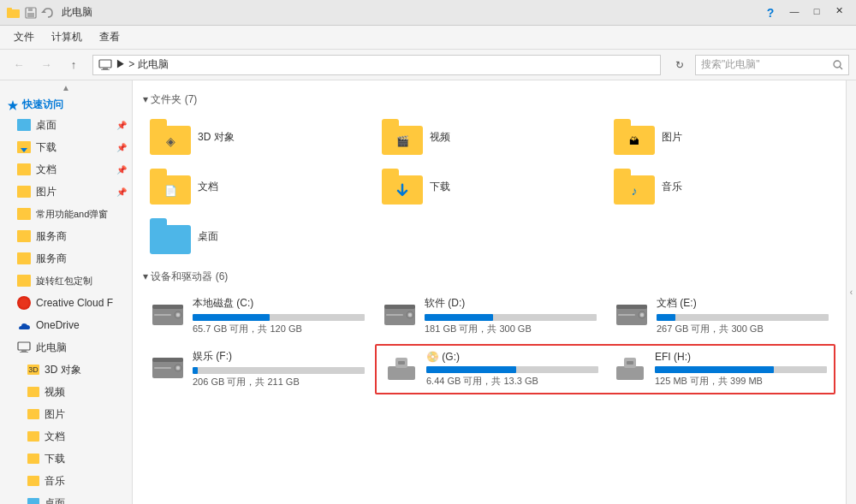 This screenshot has height=504, width=856. Describe the element at coordinates (66, 104) in the screenshot. I see `quick-access-section: 快速访问` at that location.